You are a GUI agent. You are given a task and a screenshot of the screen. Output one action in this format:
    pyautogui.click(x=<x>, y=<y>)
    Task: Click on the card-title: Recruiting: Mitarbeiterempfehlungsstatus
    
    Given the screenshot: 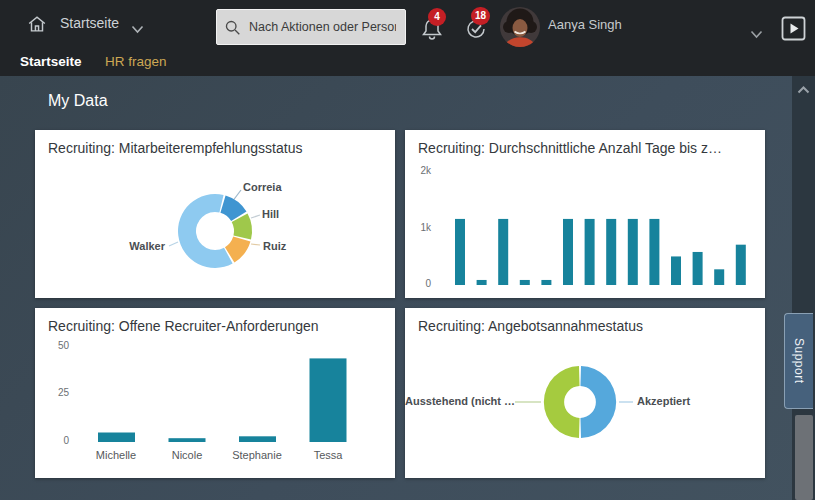 What is the action you would take?
    pyautogui.click(x=215, y=145)
    